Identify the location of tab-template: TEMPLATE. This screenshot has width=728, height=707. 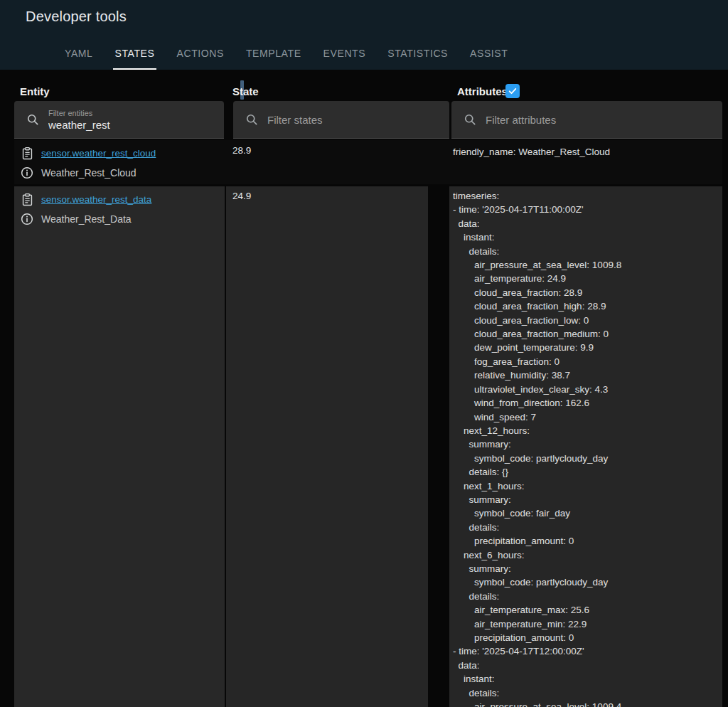
(274, 55).